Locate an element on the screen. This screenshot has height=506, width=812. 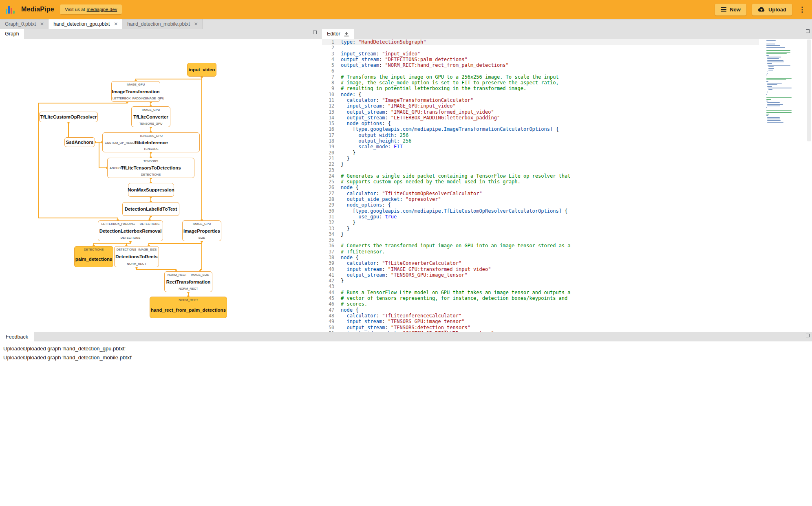
code-line: 13 output_stream: "IMAGE_GPU:transformed… is located at coordinates (541, 112).